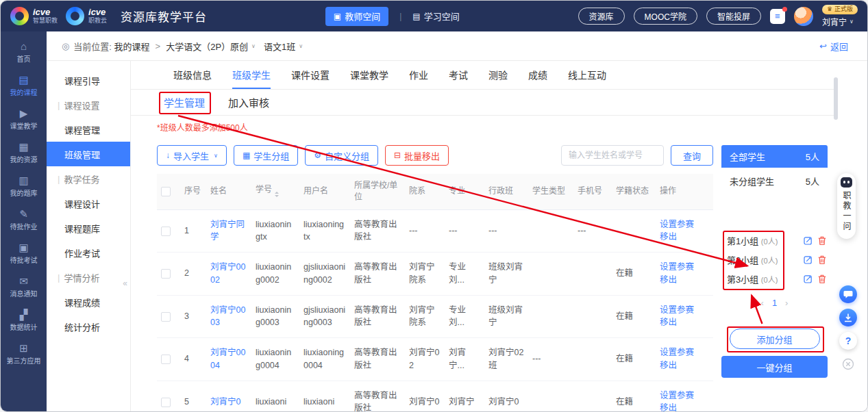 The image size is (868, 412). I want to click on student-name-link: 刘宵宁0004, so click(227, 359).